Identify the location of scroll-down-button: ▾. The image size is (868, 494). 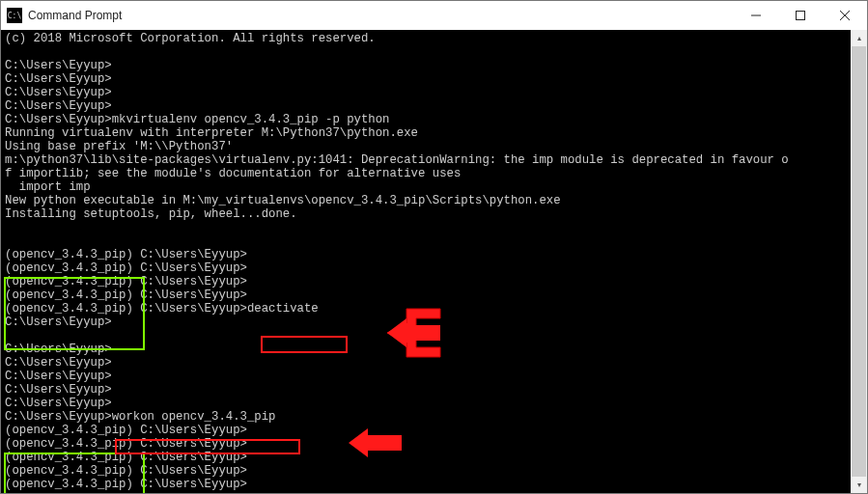
(859, 484).